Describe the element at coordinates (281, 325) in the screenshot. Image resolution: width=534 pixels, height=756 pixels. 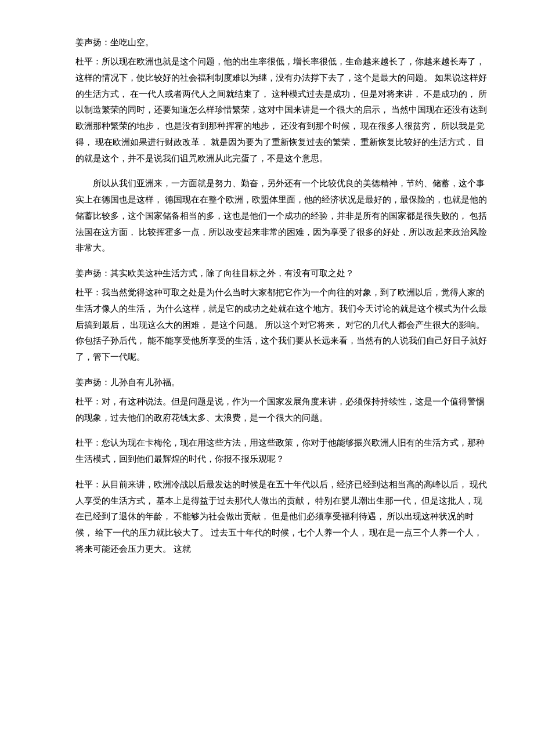
I see `text-p5: 杜平：我当然觉得这种可取之处是为什么当时大家都把它作为一个向往的对象，到了欧洲以…` at that location.